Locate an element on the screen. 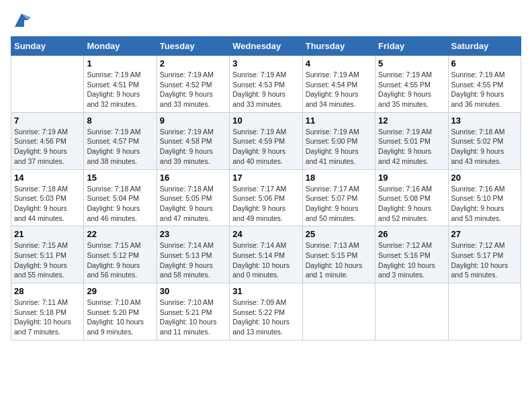 The height and width of the screenshot is (411, 532). day-number: 18 is located at coordinates (339, 177).